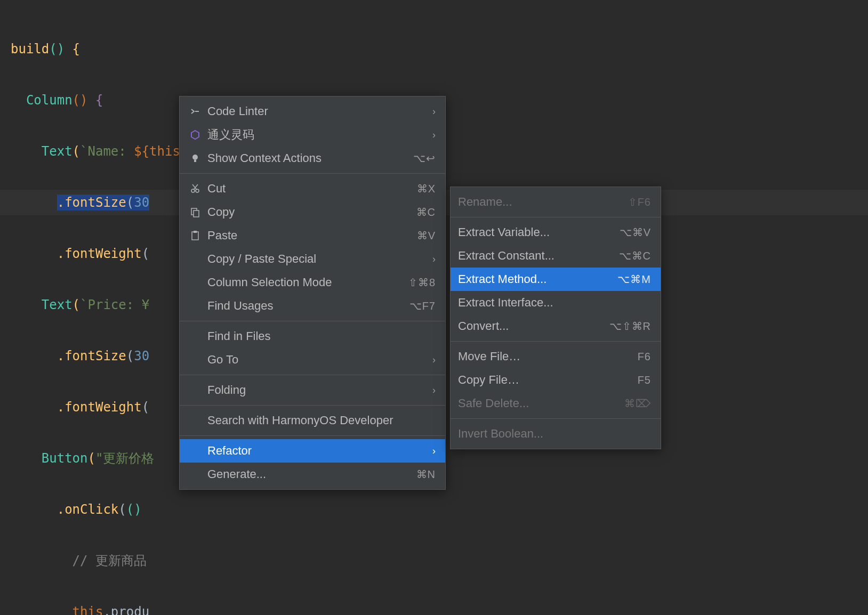 The image size is (868, 615). Describe the element at coordinates (195, 236) in the screenshot. I see `paste-icon` at that location.